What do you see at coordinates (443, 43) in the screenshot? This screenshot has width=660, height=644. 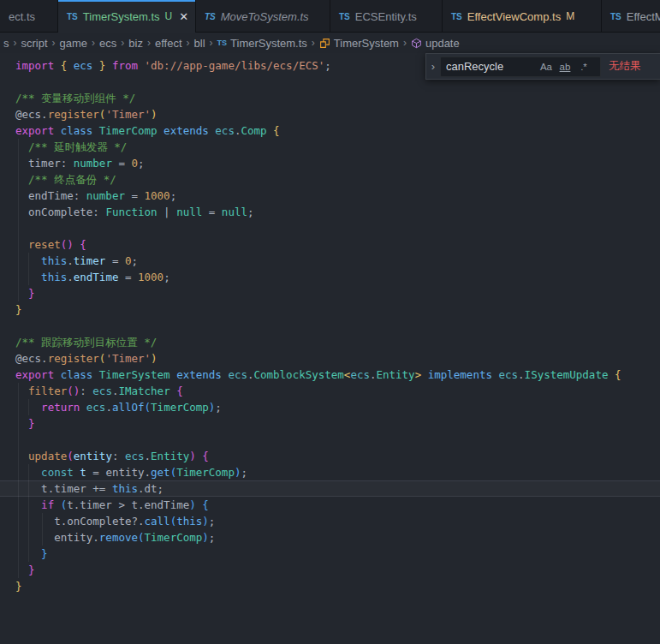 I see `breadcrumb-label: update` at bounding box center [443, 43].